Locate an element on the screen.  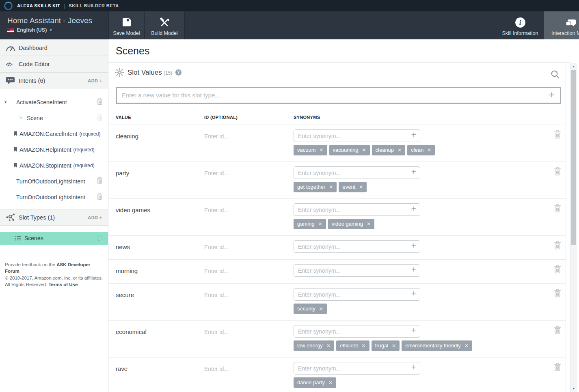
save-model-button: Save Model is located at coordinates (127, 25).